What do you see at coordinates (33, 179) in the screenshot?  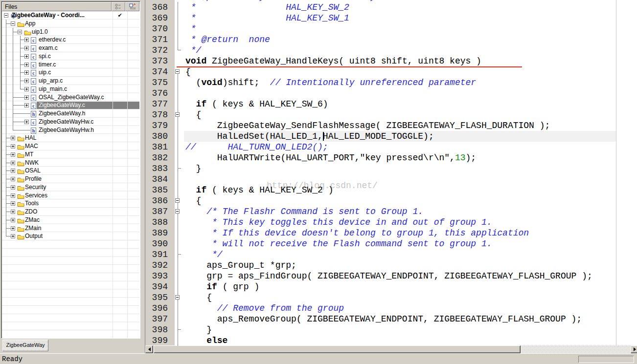 I see `tree-item-profile: Profile` at bounding box center [33, 179].